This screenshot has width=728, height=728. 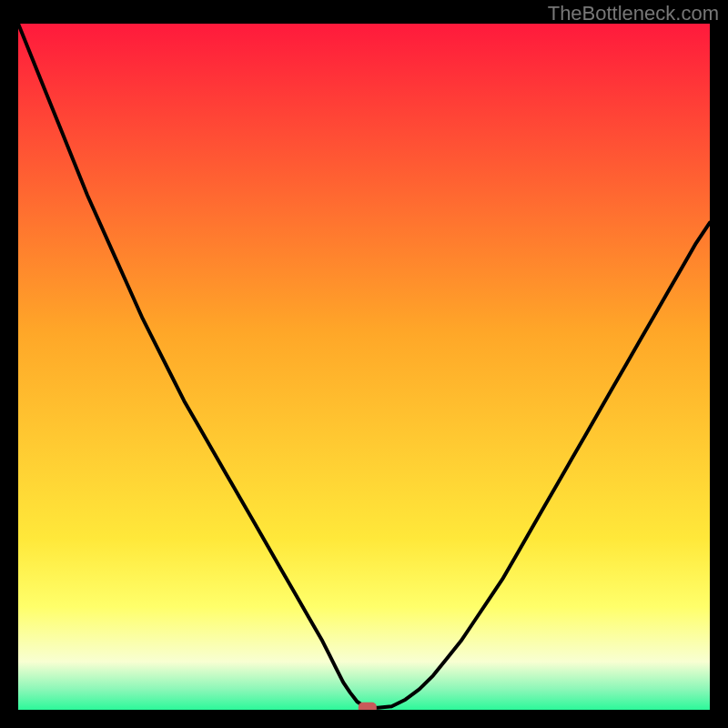 What do you see at coordinates (368, 706) in the screenshot?
I see `optimal-marker` at bounding box center [368, 706].